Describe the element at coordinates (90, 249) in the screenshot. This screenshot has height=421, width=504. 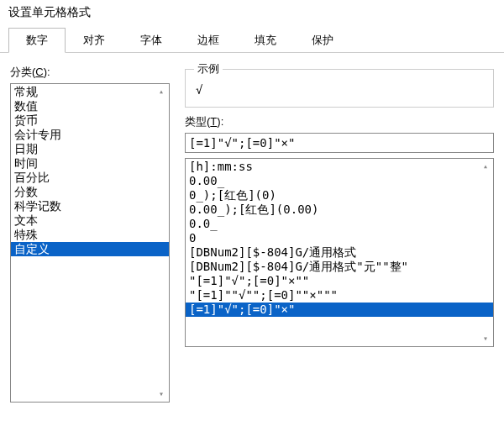
I see `category-item: 自定义` at that location.